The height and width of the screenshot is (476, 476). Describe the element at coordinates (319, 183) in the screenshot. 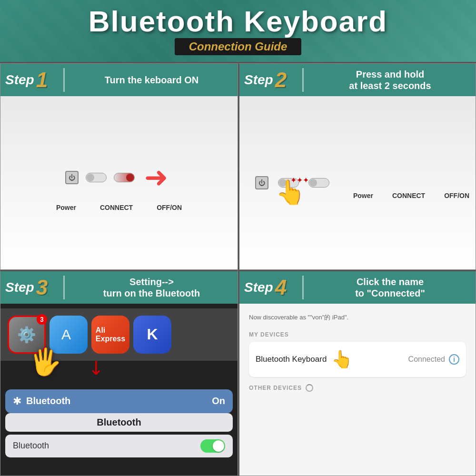

I see `step-2-offon-item` at that location.